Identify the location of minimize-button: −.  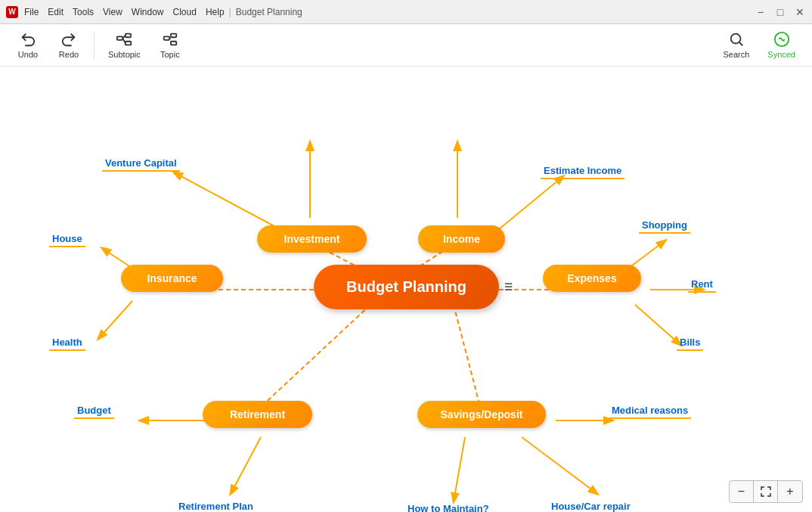
(761, 12).